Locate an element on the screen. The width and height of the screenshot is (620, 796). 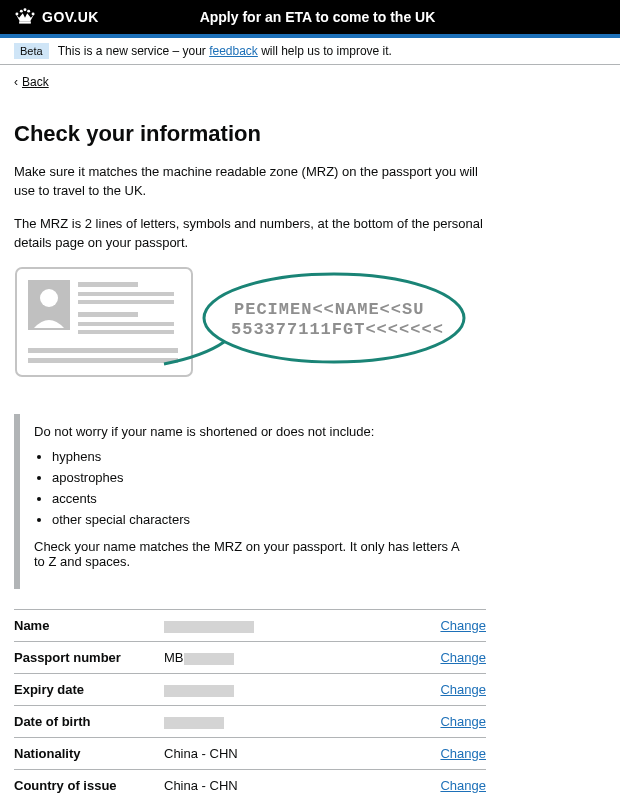
summary-row: NameChange is located at coordinates (250, 626).